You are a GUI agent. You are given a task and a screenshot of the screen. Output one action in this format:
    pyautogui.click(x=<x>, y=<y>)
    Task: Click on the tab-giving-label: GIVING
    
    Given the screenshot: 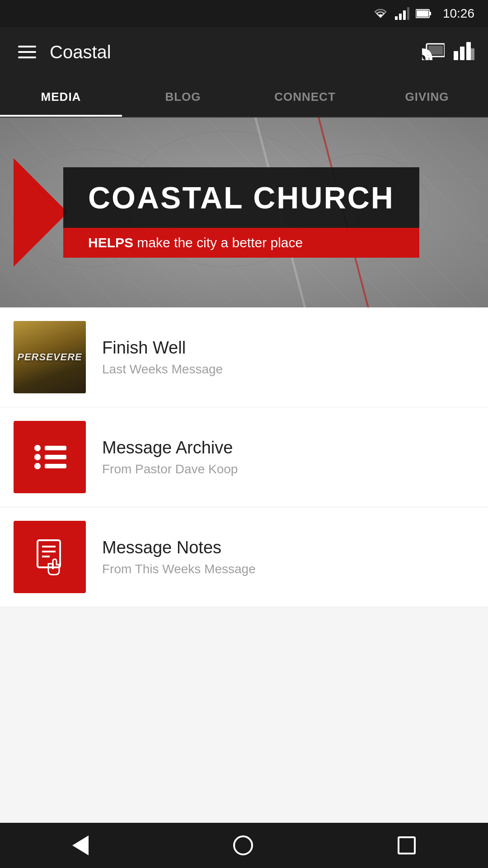 What is the action you would take?
    pyautogui.click(x=427, y=97)
    